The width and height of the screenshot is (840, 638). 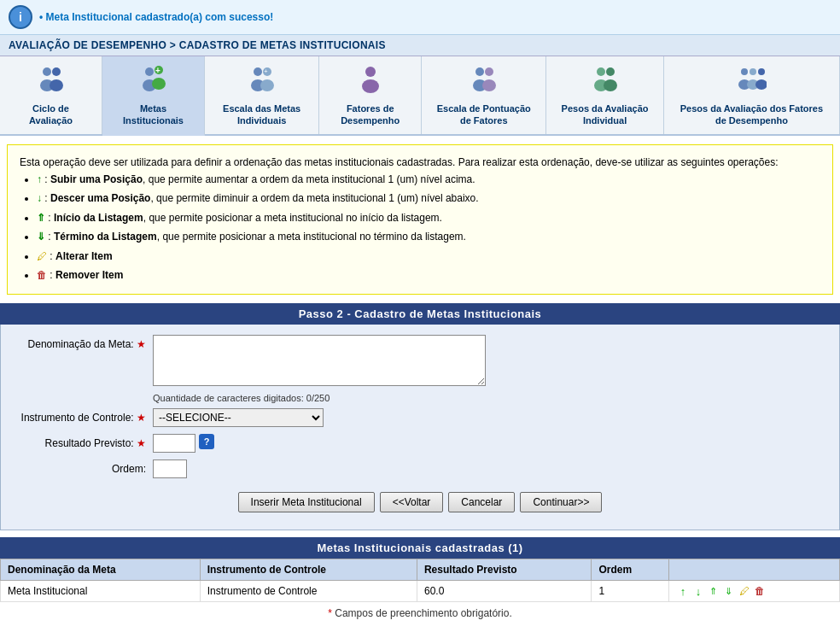 What do you see at coordinates (154, 114) in the screenshot?
I see `tab-metas-label: Metas Institucionais` at bounding box center [154, 114].